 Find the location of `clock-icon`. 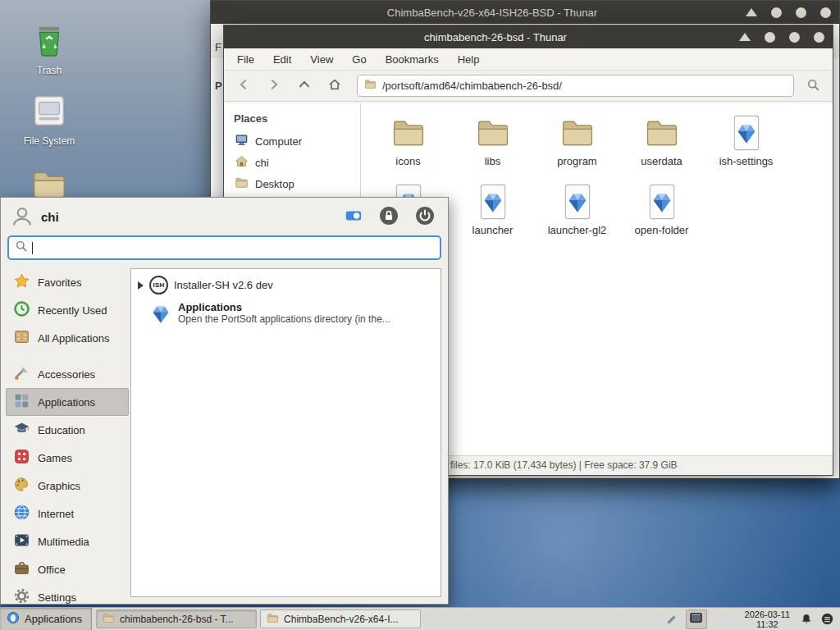

clock-icon is located at coordinates (21, 310).